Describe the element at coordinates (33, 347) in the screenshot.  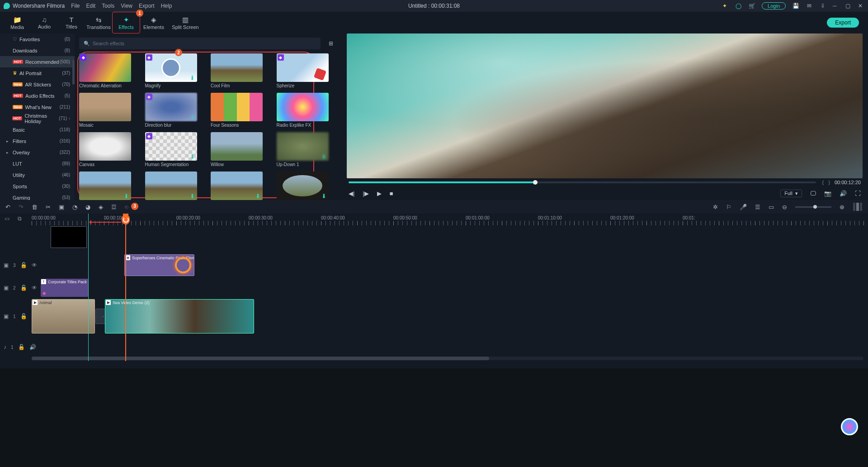
I see `speaker-icon: 🔊` at that location.